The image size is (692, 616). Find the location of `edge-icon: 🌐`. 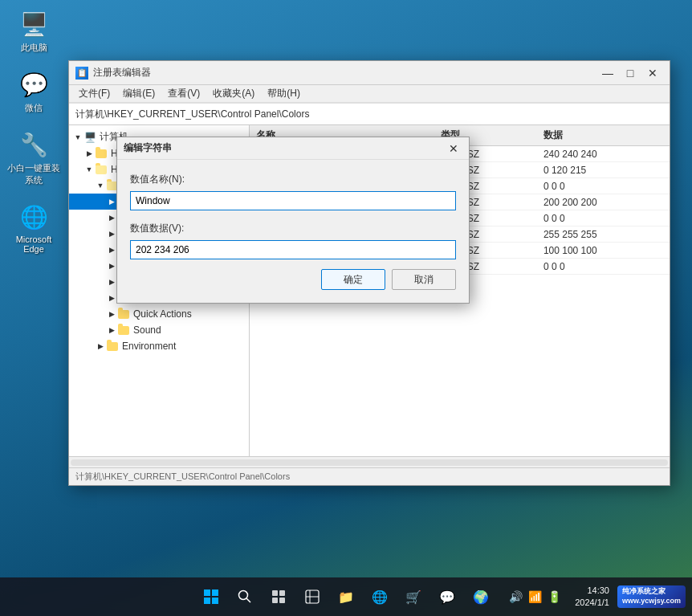

edge-icon: 🌐 is located at coordinates (34, 217).